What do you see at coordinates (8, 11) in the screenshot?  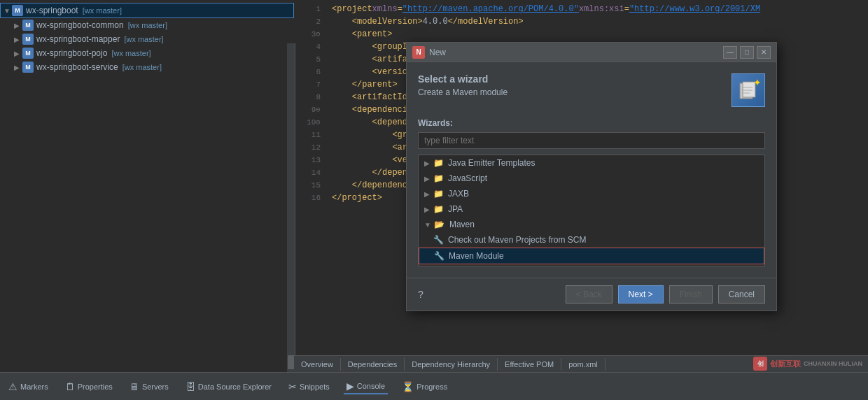 I see `expand-arrow-root: ▼` at bounding box center [8, 11].